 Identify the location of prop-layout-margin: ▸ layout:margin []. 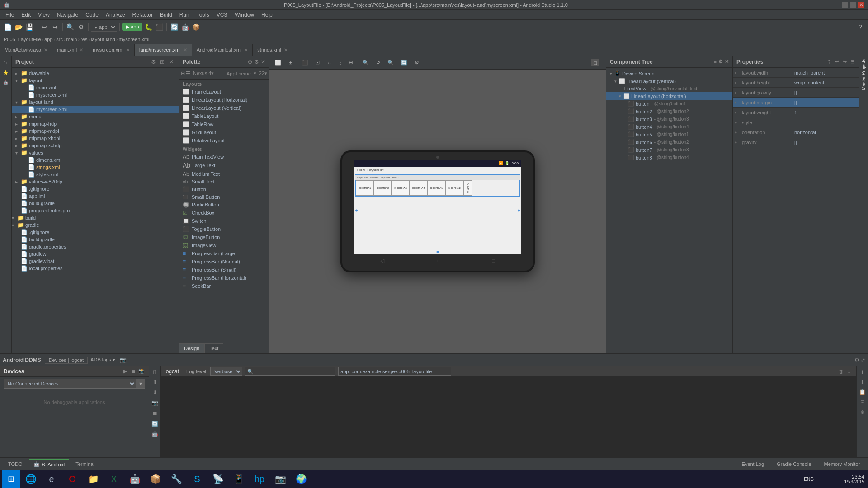
(796, 103).